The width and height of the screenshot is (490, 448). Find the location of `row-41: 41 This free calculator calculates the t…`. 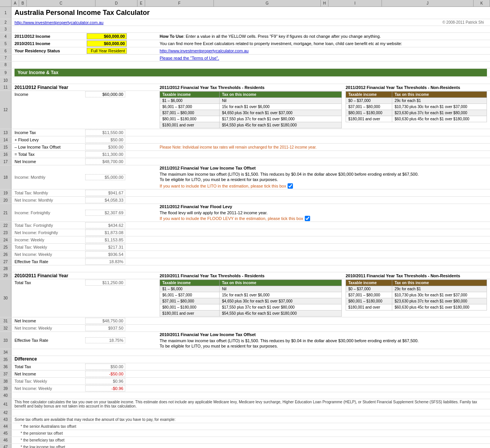

row-41: 41 This free calculator calculates the t… is located at coordinates (245, 404).